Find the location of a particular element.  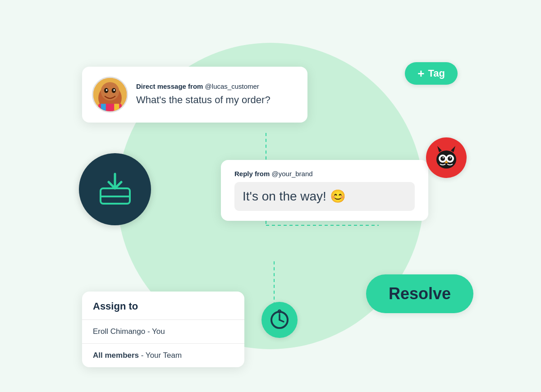

clock-svg is located at coordinates (280, 320).